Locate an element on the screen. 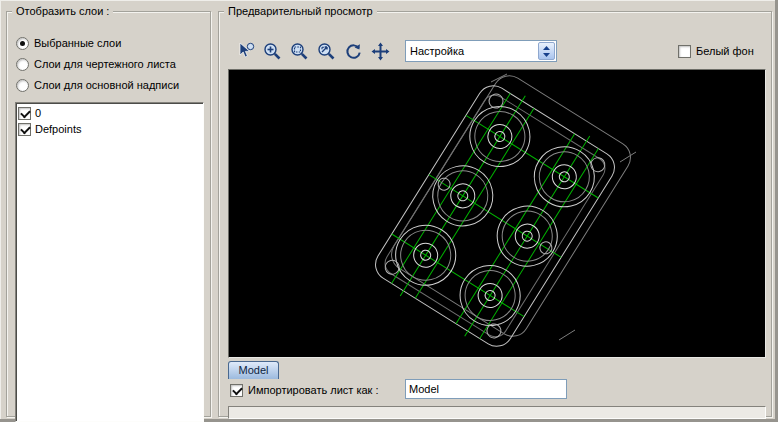  preview-title: Предварительный просмотр is located at coordinates (300, 11).